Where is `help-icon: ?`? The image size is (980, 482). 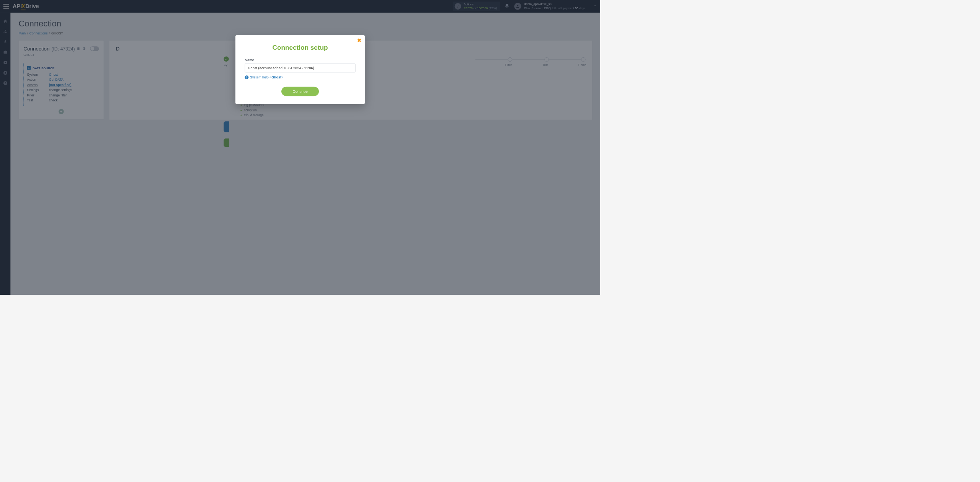
help-icon: ? is located at coordinates (247, 77).